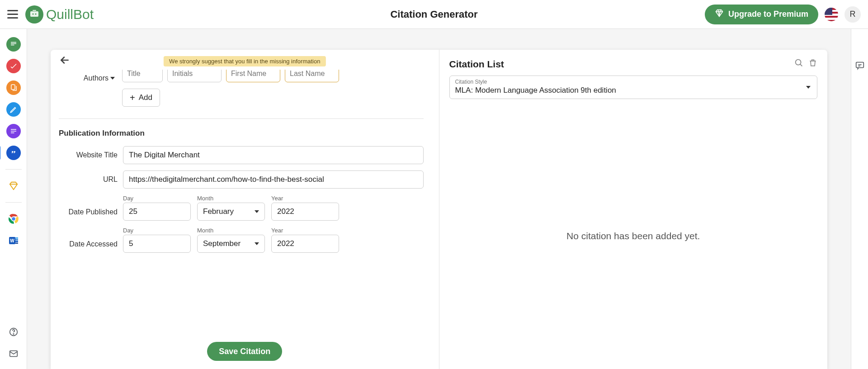 Image resolution: width=868 pixels, height=369 pixels. I want to click on save-citation-button: Save Citation, so click(245, 351).